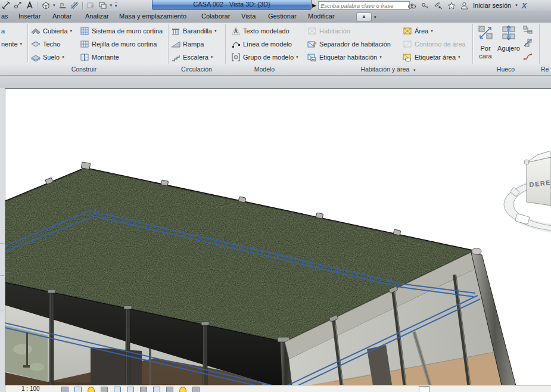 The height and width of the screenshot is (392, 551). What do you see at coordinates (54, 5) in the screenshot?
I see `view-dropdown-arrow-icon: ▾` at bounding box center [54, 5].